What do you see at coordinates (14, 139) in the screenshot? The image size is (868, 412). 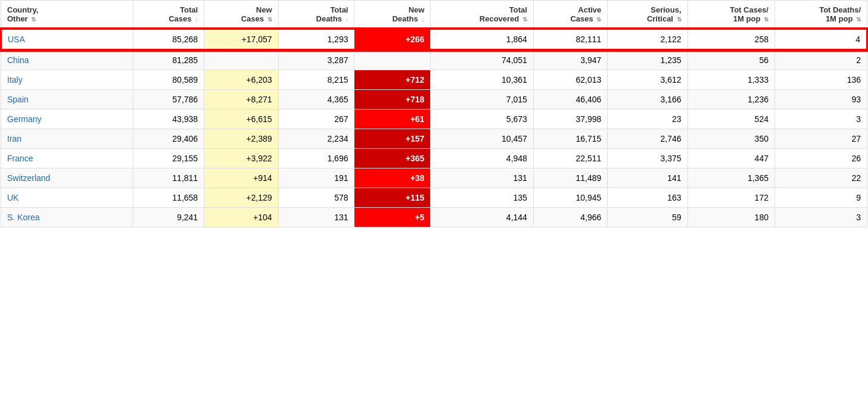 I see `country-link: Iran` at bounding box center [14, 139].